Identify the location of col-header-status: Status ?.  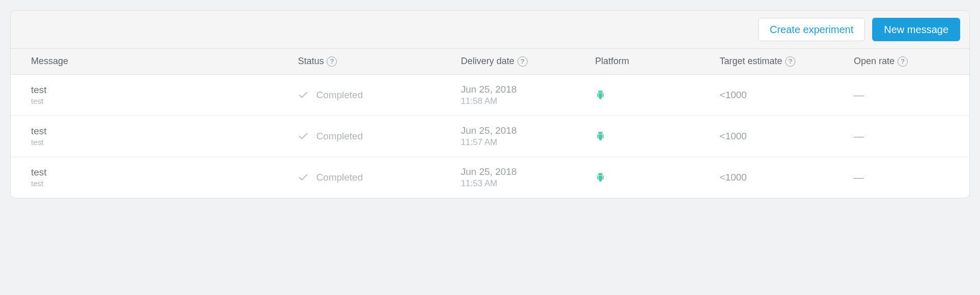
(370, 62).